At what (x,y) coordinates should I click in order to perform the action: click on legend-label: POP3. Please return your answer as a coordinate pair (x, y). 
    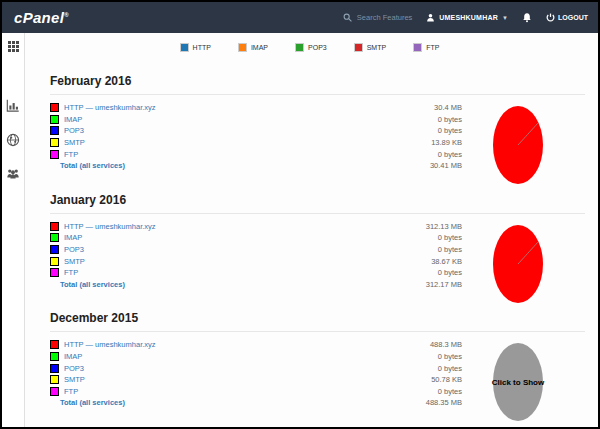
    Looking at the image, I should click on (318, 48).